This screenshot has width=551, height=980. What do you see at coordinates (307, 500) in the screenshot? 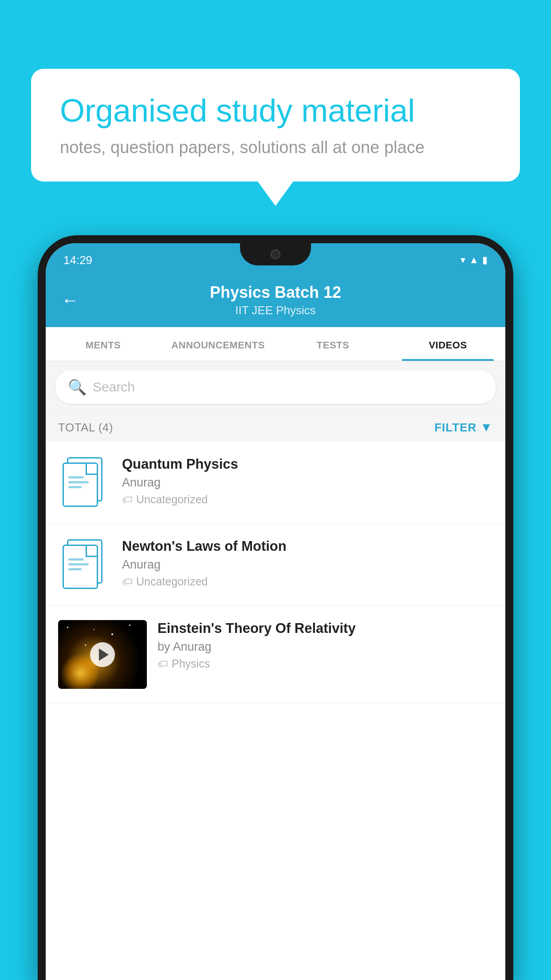
I see `item-tag-1: 🏷 Uncategorized` at bounding box center [307, 500].